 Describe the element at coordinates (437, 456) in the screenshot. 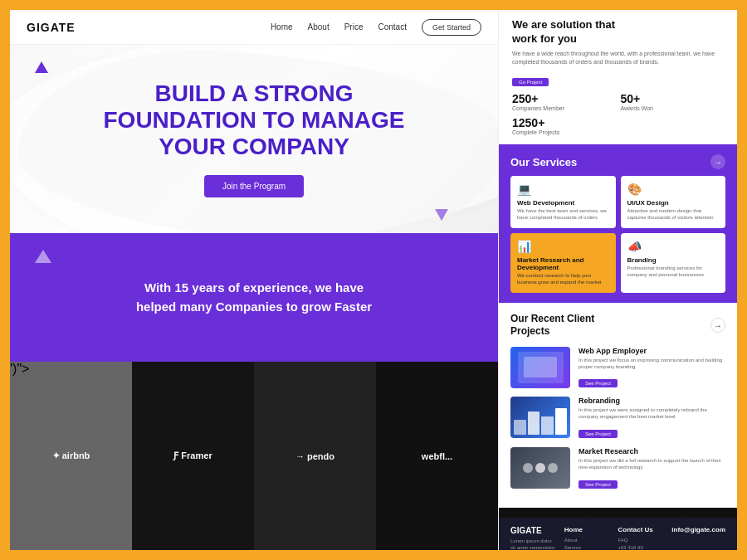

I see `client-label-webflow: webfl...` at that location.